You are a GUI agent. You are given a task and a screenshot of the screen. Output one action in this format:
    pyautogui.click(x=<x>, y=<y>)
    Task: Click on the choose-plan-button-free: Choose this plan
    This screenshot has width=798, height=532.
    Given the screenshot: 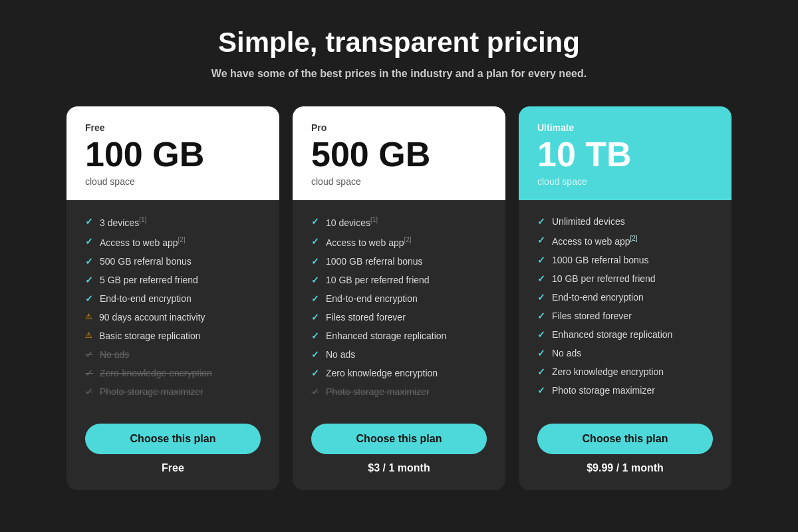 What is the action you would take?
    pyautogui.click(x=173, y=439)
    